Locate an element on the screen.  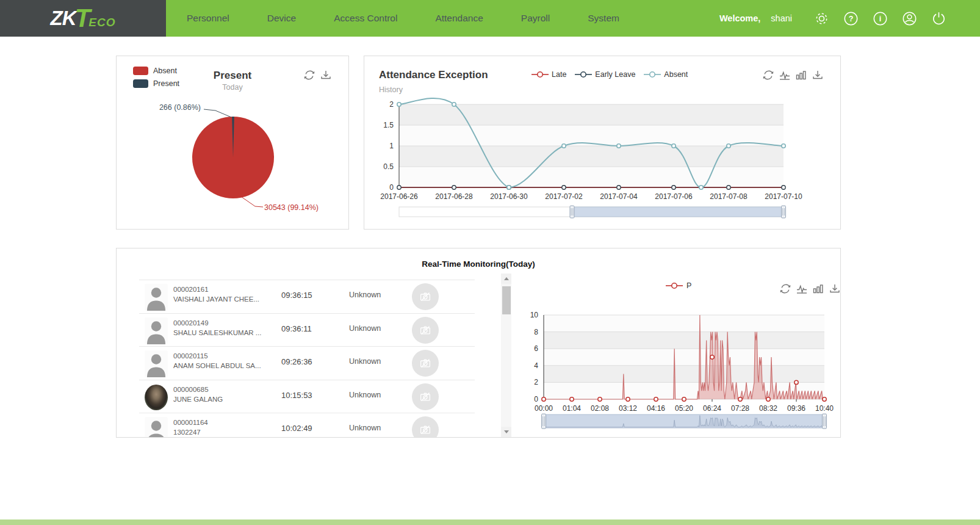
legend-label-late: Late is located at coordinates (559, 74).